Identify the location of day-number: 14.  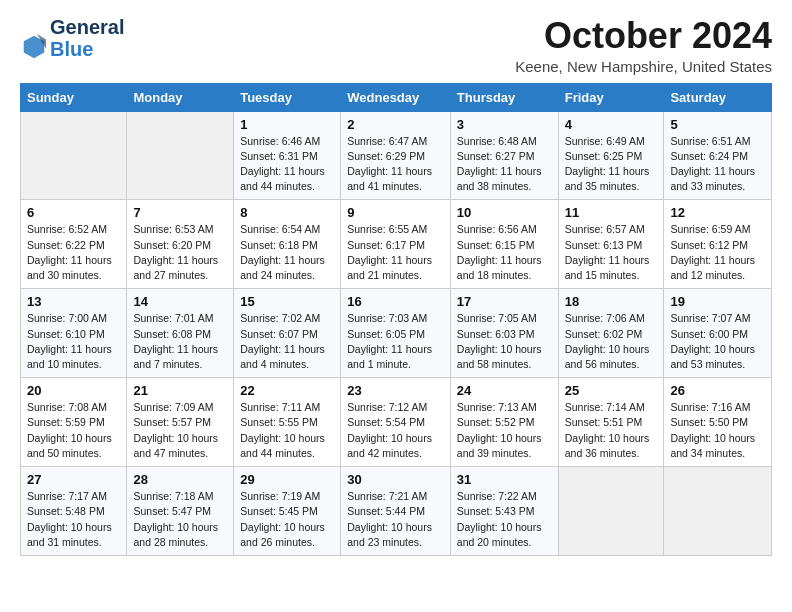
(180, 302).